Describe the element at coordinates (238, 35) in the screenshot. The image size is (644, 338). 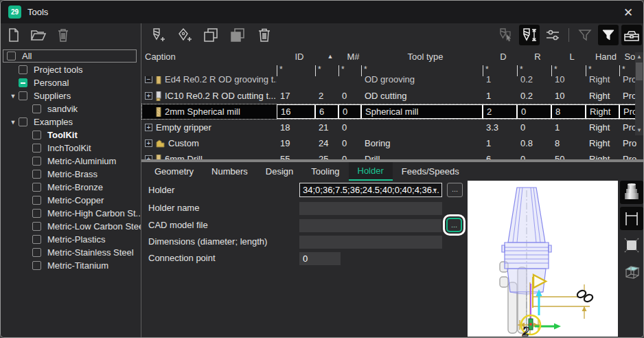
I see `paste-tool-button` at that location.